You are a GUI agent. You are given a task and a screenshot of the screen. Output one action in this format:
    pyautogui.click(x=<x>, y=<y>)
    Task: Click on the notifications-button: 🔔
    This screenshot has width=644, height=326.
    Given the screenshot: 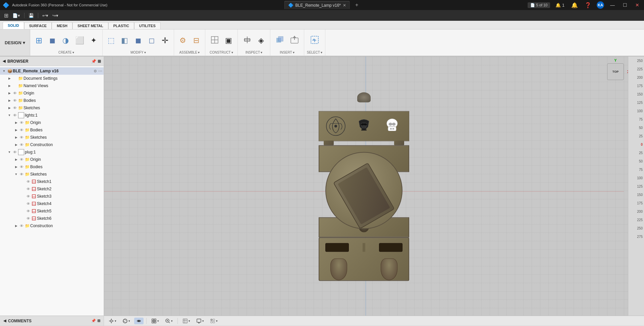 What is the action you would take?
    pyautogui.click(x=575, y=5)
    